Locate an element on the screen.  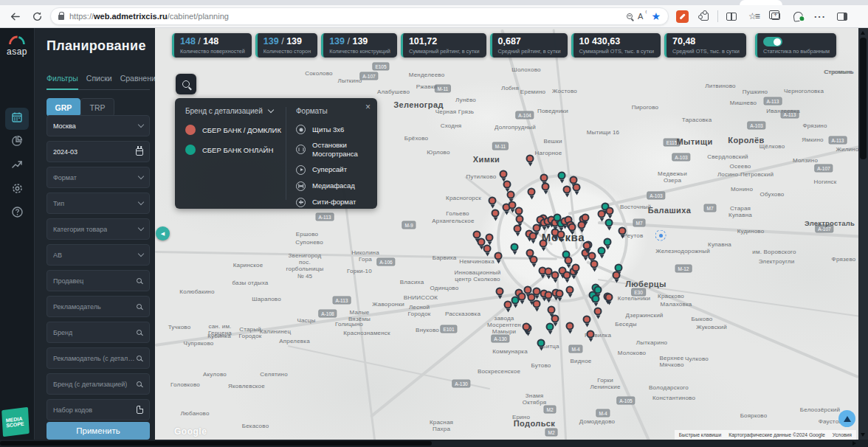
scroll-right-icon is located at coordinates (855, 443).